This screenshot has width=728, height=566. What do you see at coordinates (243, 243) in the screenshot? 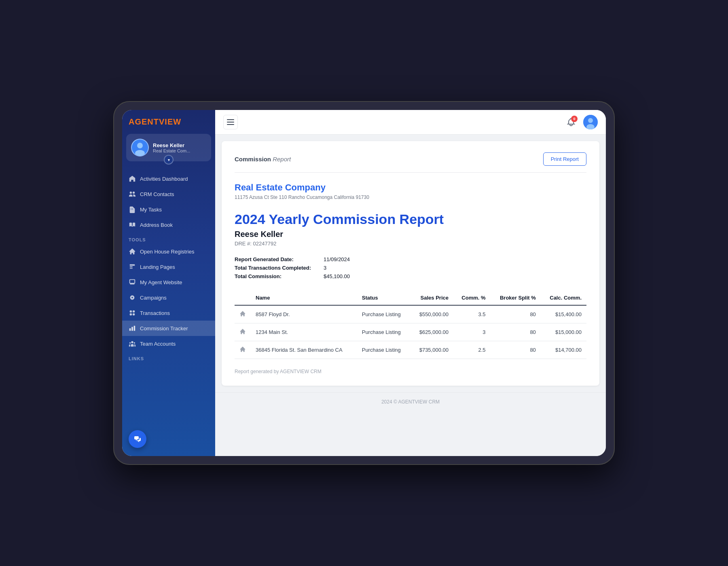
I see `dre-label: DRE #:` at bounding box center [243, 243].